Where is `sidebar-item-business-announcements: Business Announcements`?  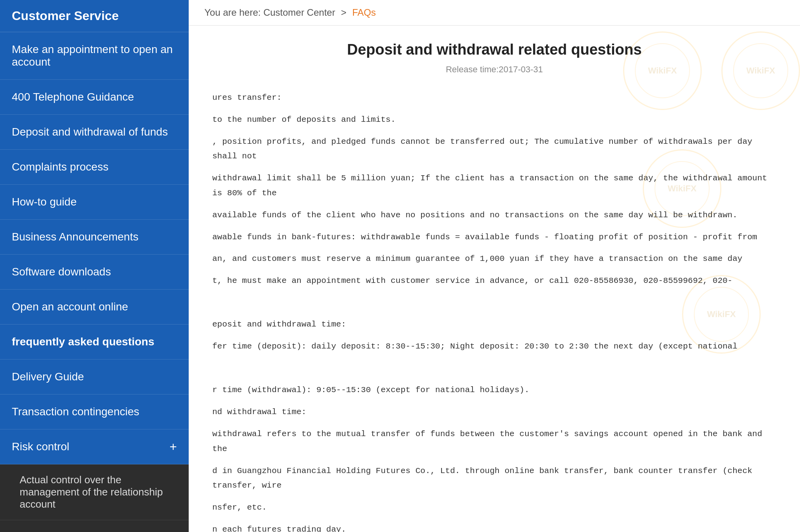 sidebar-item-business-announcements: Business Announcements is located at coordinates (94, 237).